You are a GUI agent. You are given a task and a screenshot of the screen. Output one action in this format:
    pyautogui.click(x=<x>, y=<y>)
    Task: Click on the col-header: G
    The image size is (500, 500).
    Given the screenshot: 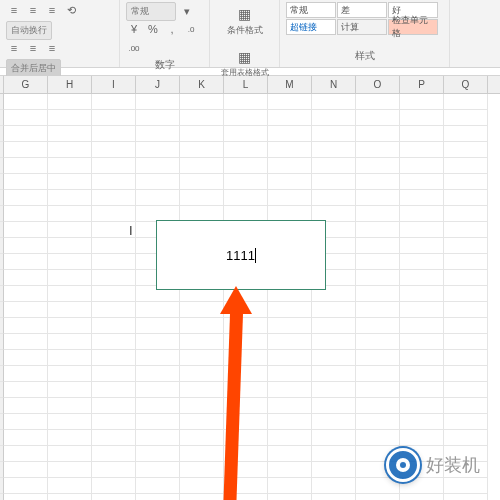 What is the action you would take?
    pyautogui.click(x=26, y=84)
    